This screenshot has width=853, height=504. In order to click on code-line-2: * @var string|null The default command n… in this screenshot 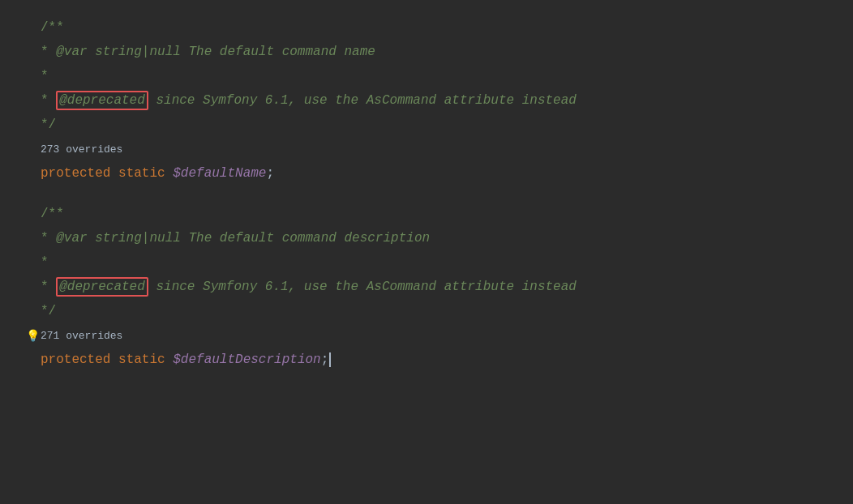, I will do `click(426, 53)`.